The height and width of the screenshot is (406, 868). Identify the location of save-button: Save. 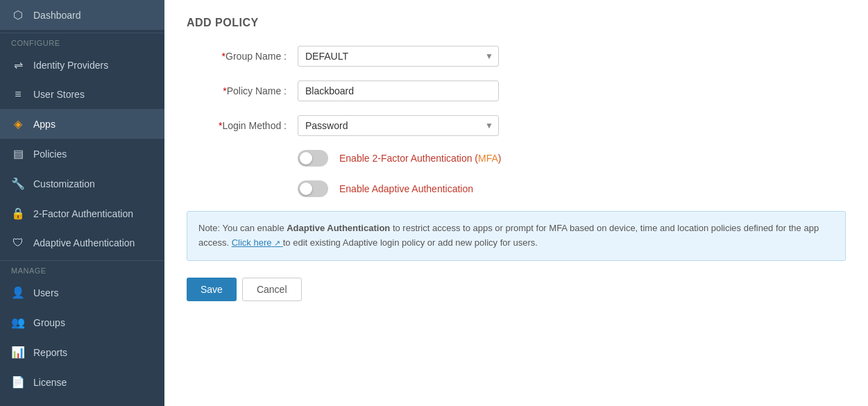
(212, 289).